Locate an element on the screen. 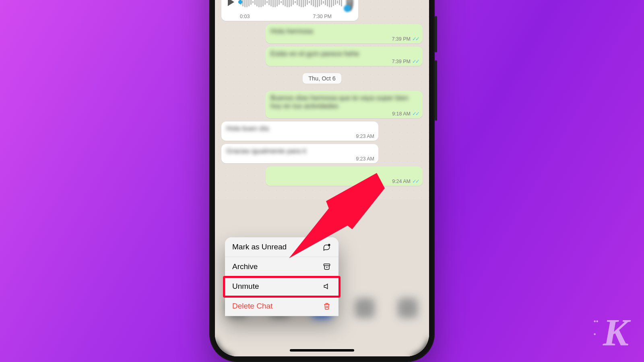 The width and height of the screenshot is (644, 362). message-out: Buenos días hermosa que te vaya super bi… is located at coordinates (344, 105).